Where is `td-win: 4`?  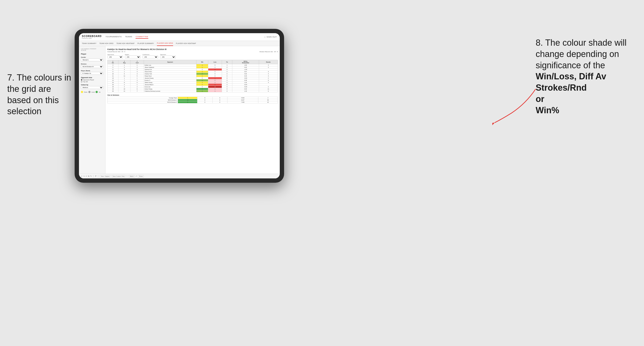
td-win: 4 is located at coordinates (202, 89).